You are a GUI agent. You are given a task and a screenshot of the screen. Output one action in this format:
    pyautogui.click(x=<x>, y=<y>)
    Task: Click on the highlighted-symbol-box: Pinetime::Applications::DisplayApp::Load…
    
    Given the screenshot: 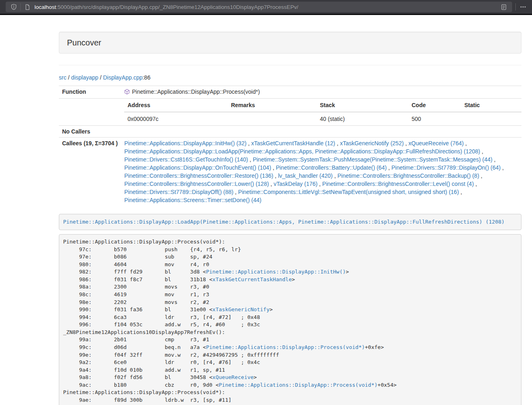 What is the action you would take?
    pyautogui.click(x=290, y=222)
    